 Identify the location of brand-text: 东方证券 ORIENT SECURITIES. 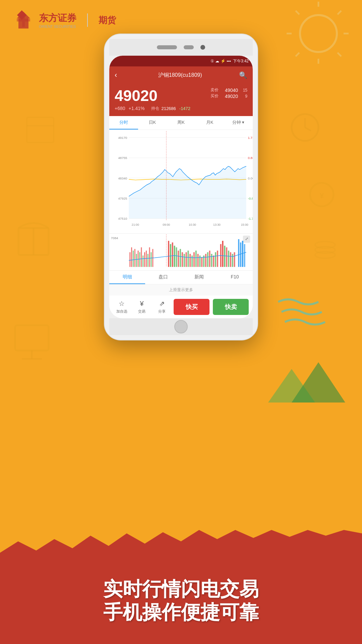
(58, 20).